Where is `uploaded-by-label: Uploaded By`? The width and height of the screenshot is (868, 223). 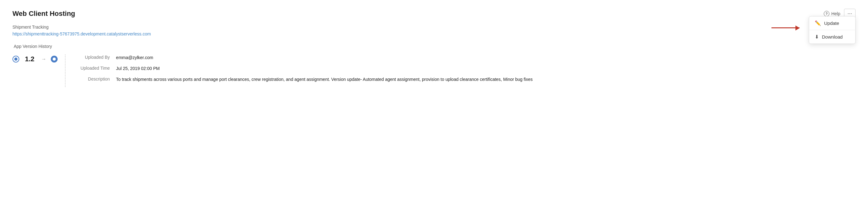 uploaded-by-label: Uploaded By is located at coordinates (94, 57).